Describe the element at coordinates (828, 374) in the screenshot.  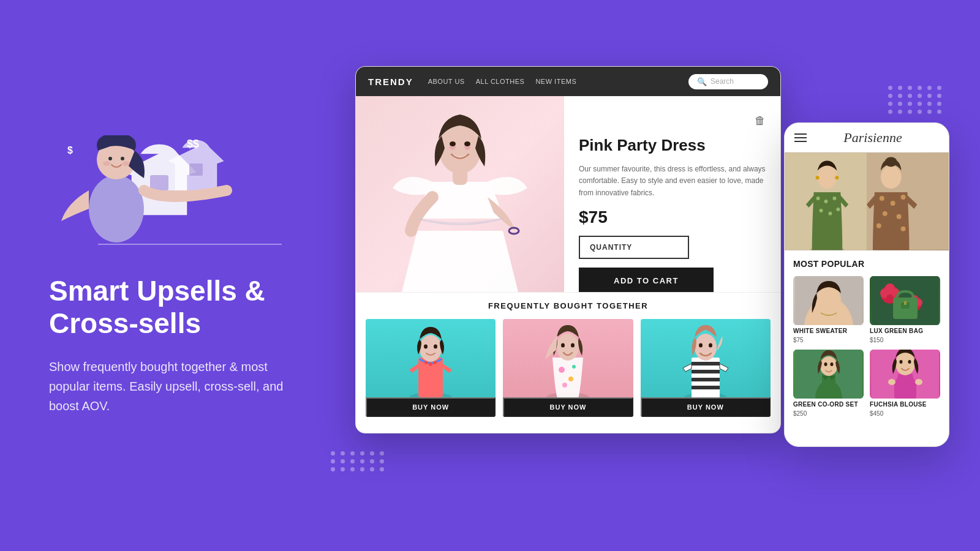
I see `popular-item-3-image` at that location.